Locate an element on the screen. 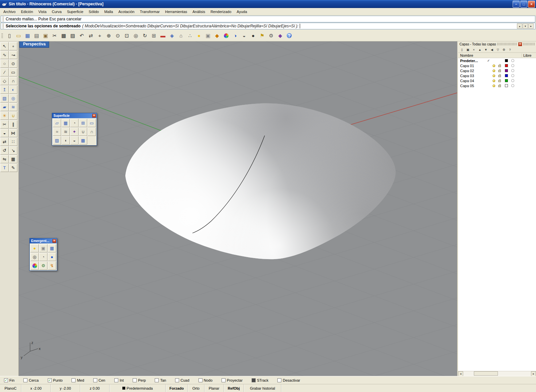 The image size is (536, 392). status-orto: Orto is located at coordinates (196, 388).